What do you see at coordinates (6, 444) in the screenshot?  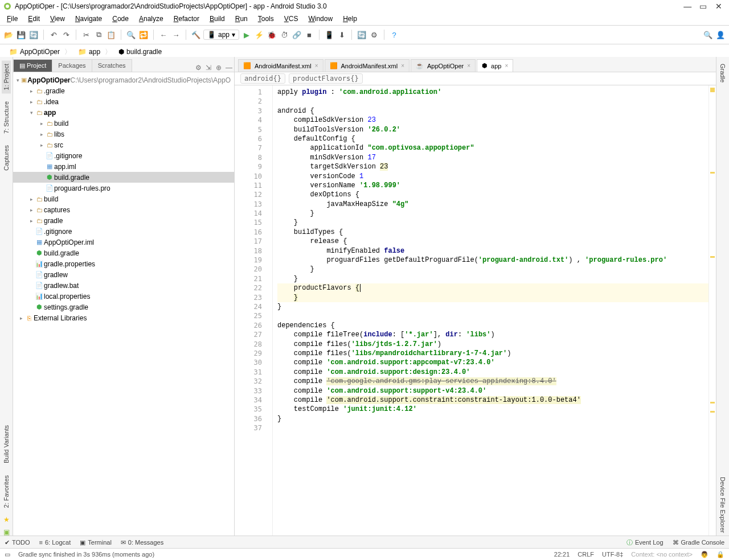 I see `tool-tab-build-variants: Build Variants` at bounding box center [6, 444].